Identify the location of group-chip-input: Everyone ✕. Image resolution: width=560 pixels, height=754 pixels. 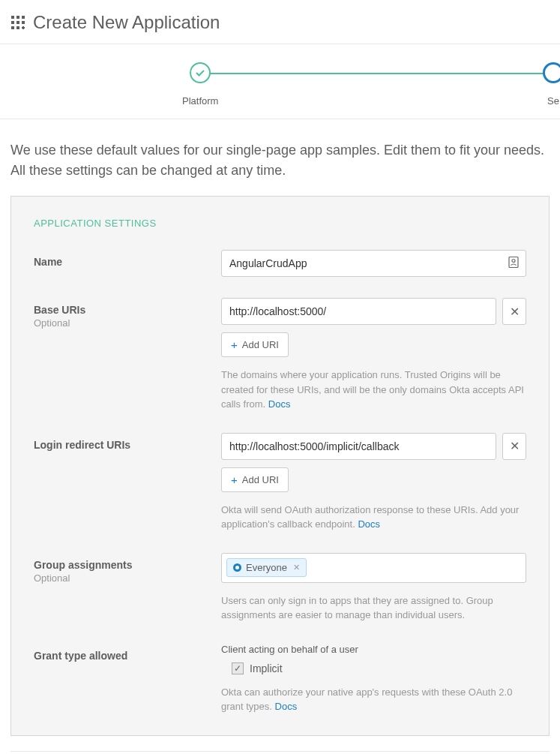
(373, 568).